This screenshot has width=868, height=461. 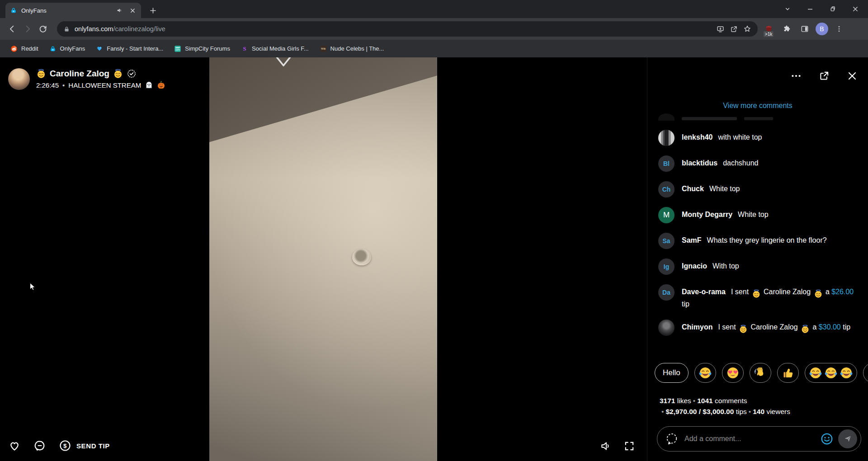 I want to click on commenter-name: Monty Degarry, so click(x=707, y=214).